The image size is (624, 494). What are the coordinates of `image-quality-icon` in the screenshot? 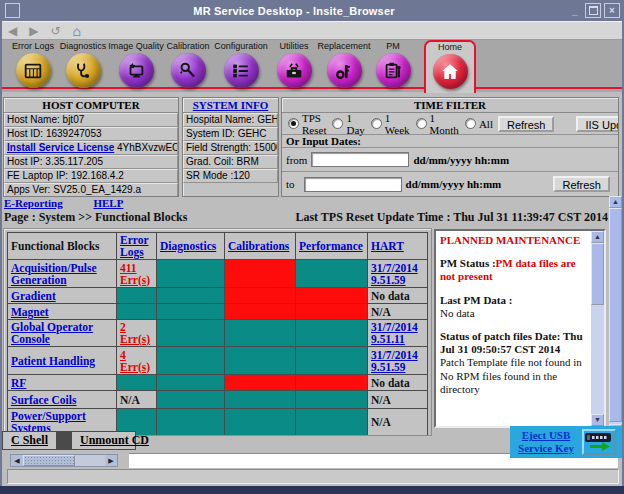 It's located at (136, 70).